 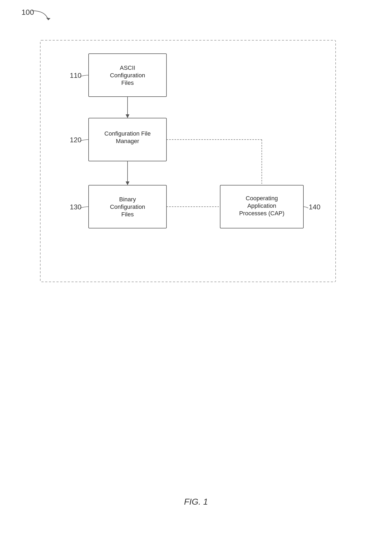 I want to click on svg-text: Cooperating, so click(x=262, y=198).